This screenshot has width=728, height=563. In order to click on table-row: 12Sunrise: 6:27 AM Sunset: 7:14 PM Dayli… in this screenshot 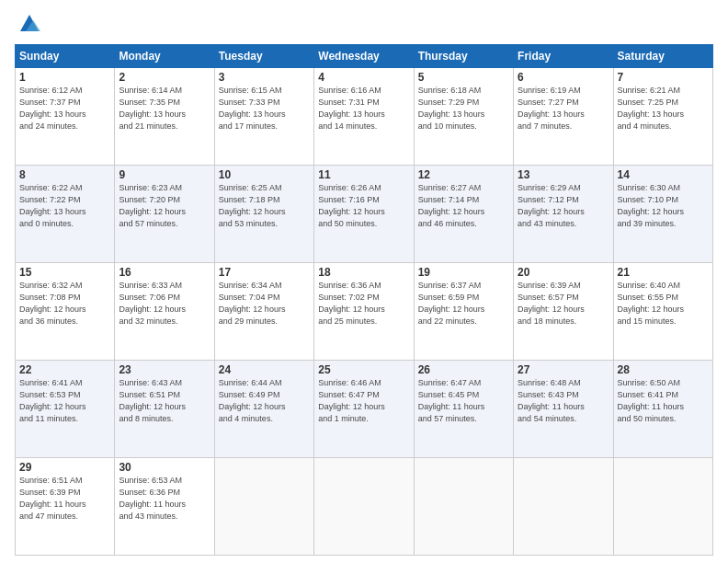, I will do `click(463, 214)`.